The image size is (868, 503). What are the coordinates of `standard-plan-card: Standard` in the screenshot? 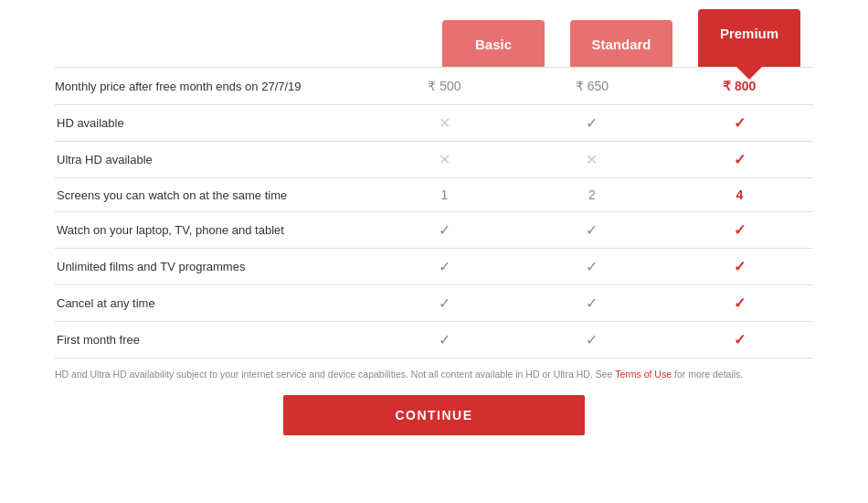 It's located at (621, 44).